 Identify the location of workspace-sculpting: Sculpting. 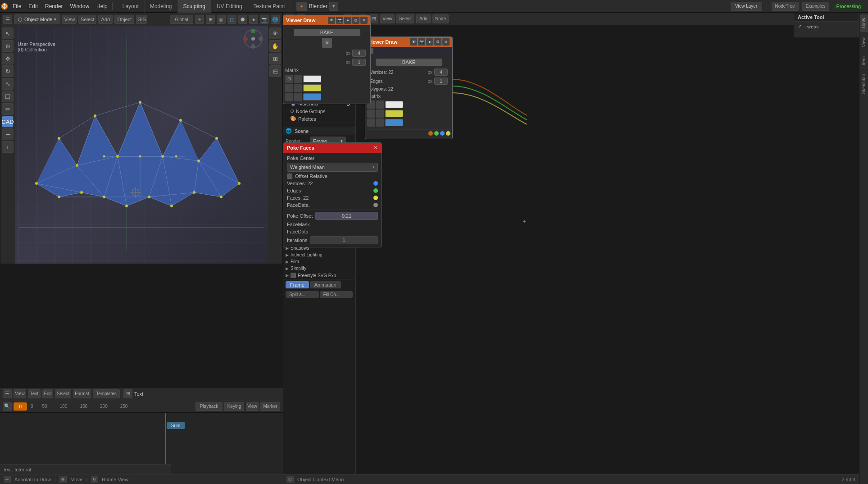
(195, 6).